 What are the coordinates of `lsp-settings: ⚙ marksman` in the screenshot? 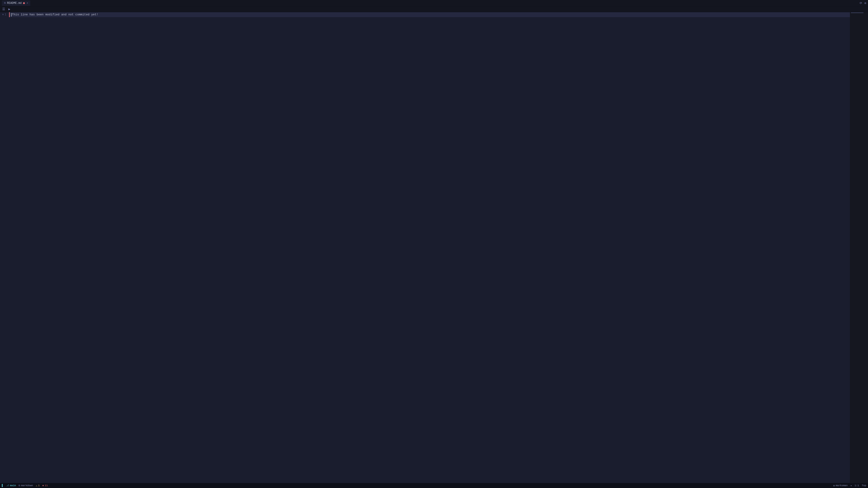 It's located at (840, 486).